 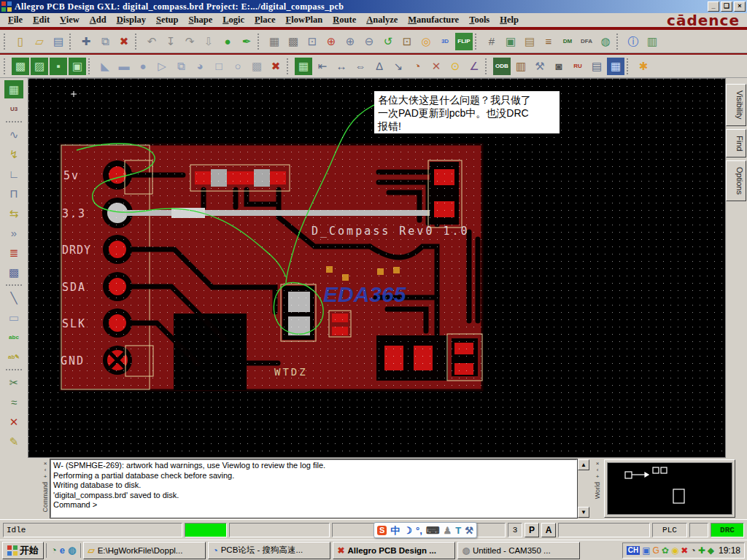 What do you see at coordinates (58, 66) in the screenshot?
I see `shape-void-icon: ▪` at bounding box center [58, 66].